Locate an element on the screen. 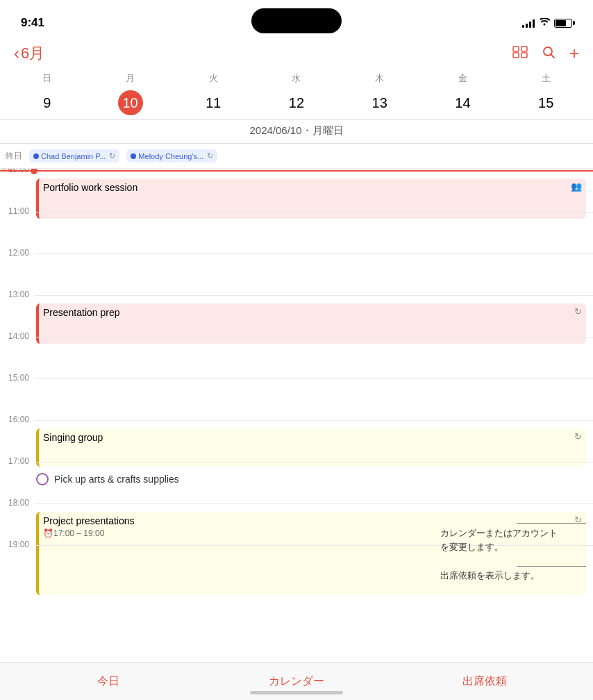  time-10: 10:00 is located at coordinates (17, 190).